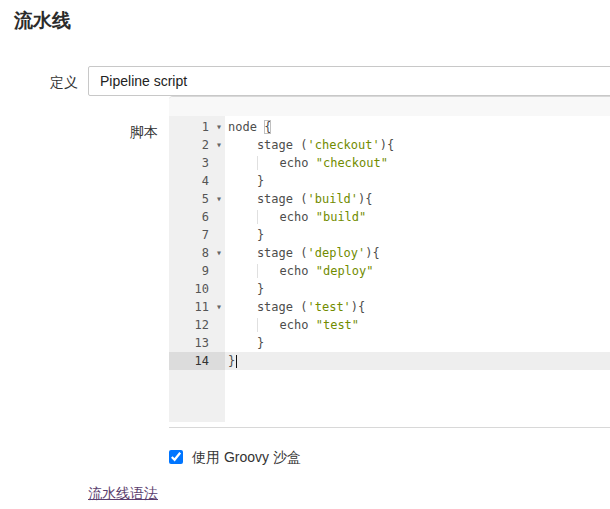 Image resolution: width=610 pixels, height=509 pixels. What do you see at coordinates (418, 217) in the screenshot?
I see `code-line: echo "build"` at bounding box center [418, 217].